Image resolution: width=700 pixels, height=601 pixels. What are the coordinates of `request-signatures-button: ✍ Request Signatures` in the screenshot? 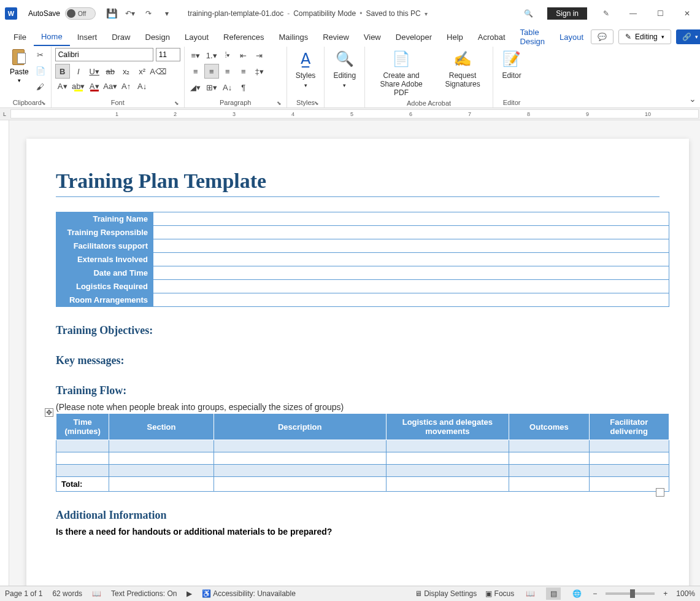 It's located at (463, 73).